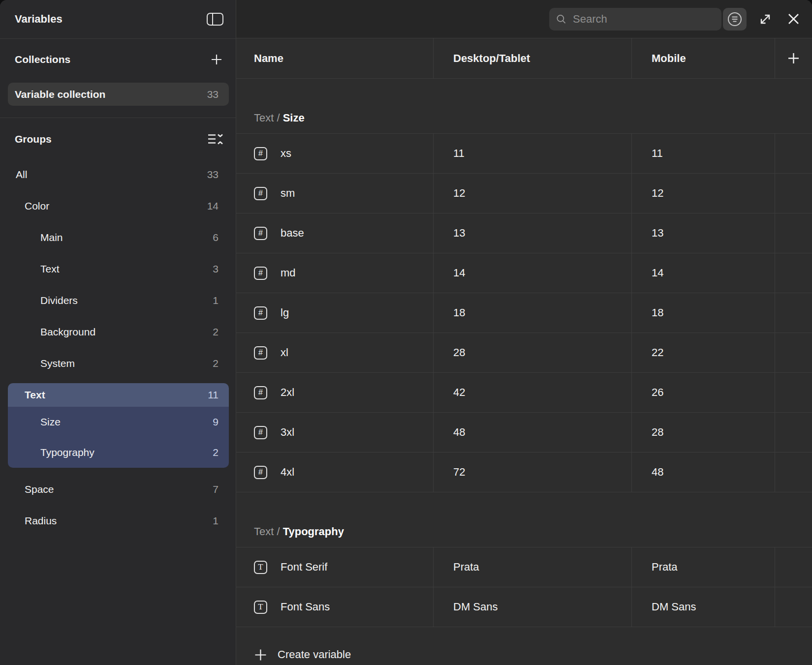 The height and width of the screenshot is (665, 812). I want to click on string-variable-icon: T, so click(261, 607).